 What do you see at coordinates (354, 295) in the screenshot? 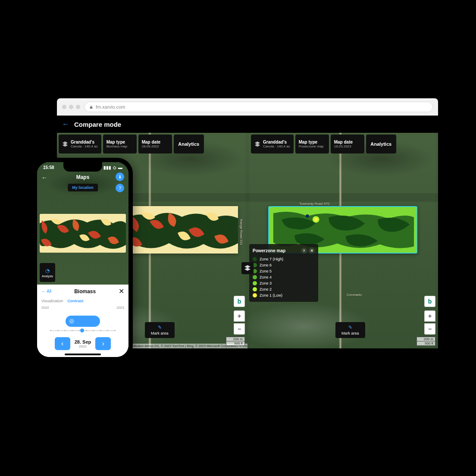
I see `place-label: Coronado` at bounding box center [354, 295].